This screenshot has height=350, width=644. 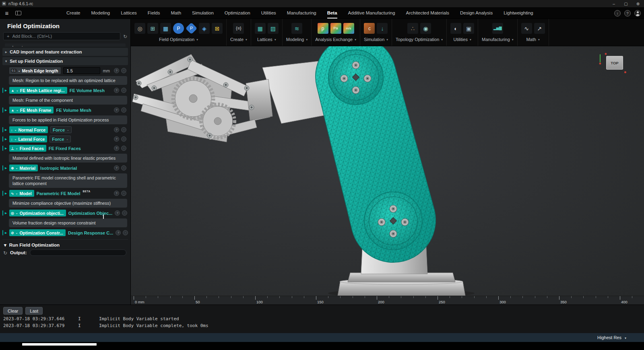 I want to click on maximize-button: ▢, so click(x=626, y=4).